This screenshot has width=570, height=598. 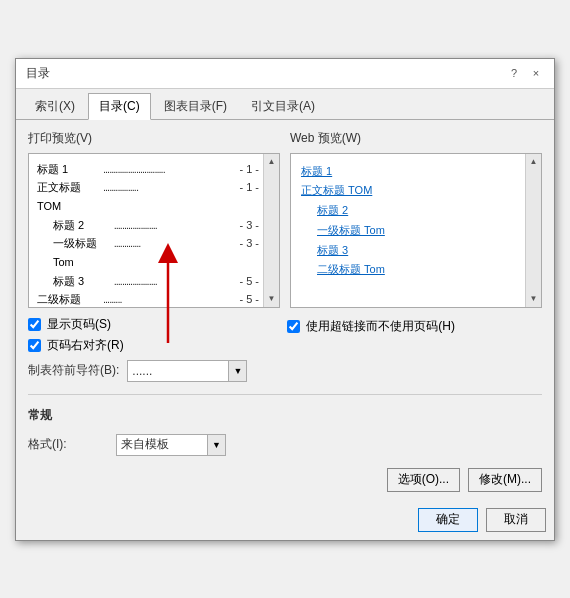 What do you see at coordinates (285, 445) in the screenshot?
I see `format-row: 格式(I): 来自模板 ▼` at bounding box center [285, 445].